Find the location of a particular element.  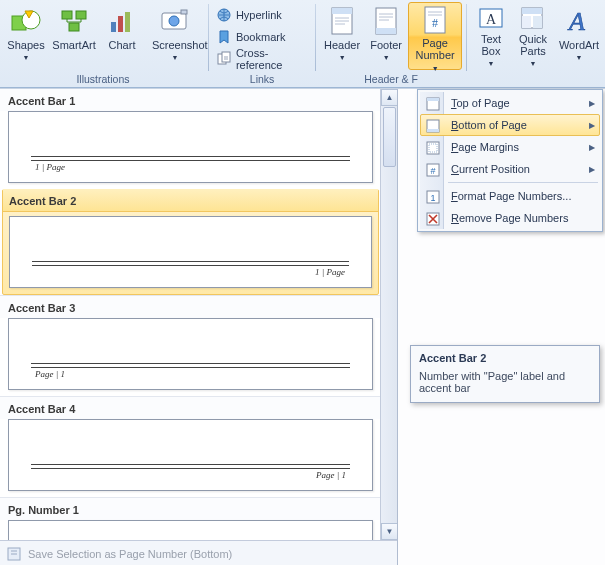

group-illustrations: Shapes ▼ SmartArt Chart Screenshot is located at coordinates (103, 44).